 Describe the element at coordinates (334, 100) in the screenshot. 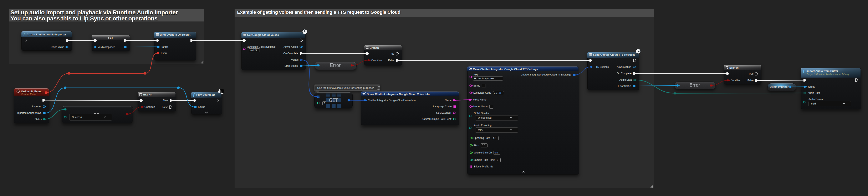

I see `svg-text: GET` at that location.